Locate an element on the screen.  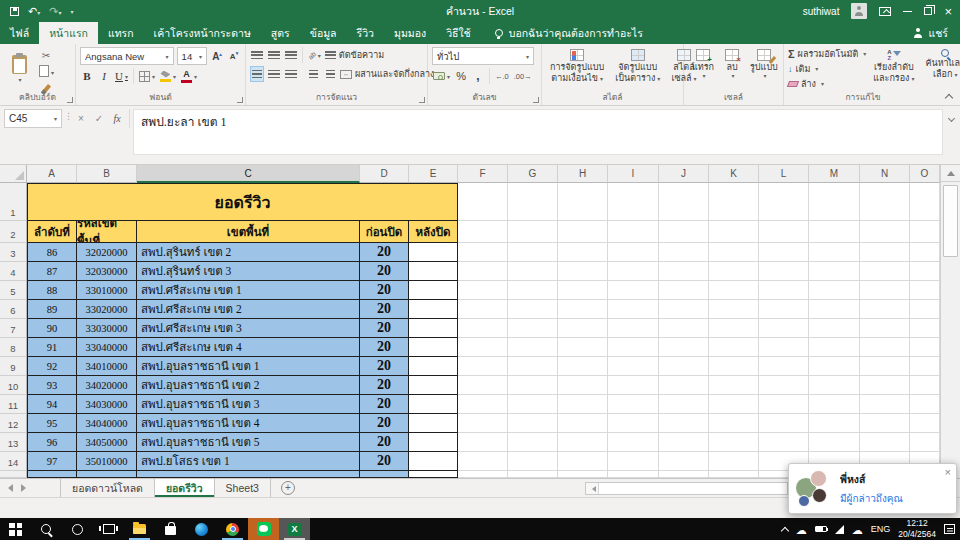
chevron-up-icon is located at coordinates (784, 530).